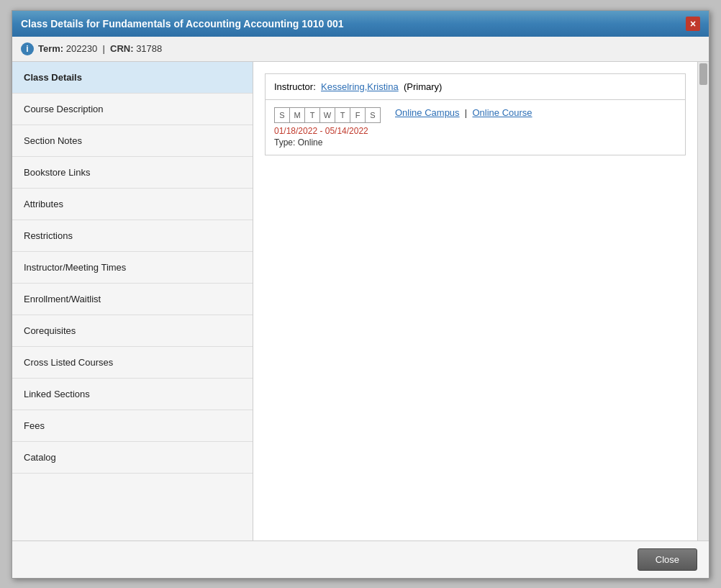 This screenshot has height=588, width=721. I want to click on sidebar-item-catalog: Catalog, so click(132, 458).